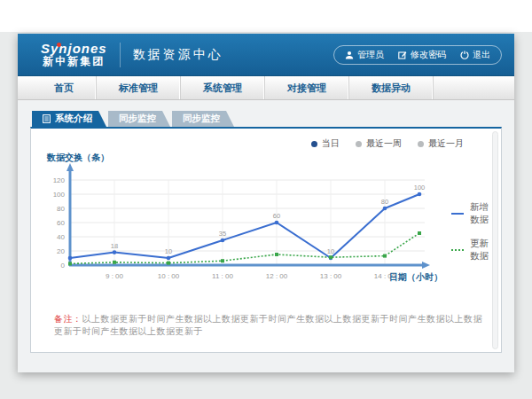  What do you see at coordinates (349, 55) in the screenshot?
I see `user-icon` at bounding box center [349, 55].